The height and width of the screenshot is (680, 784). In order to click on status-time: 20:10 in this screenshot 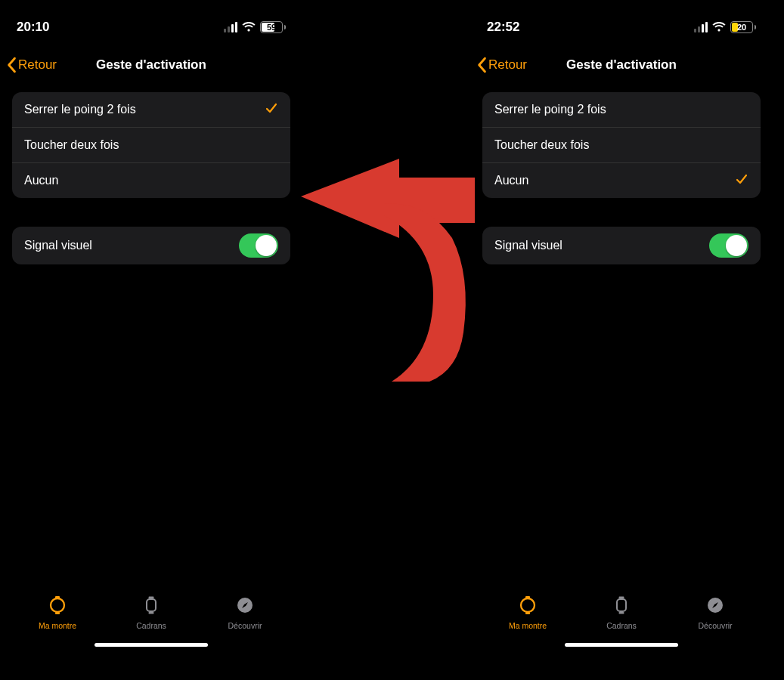, I will do `click(33, 27)`.